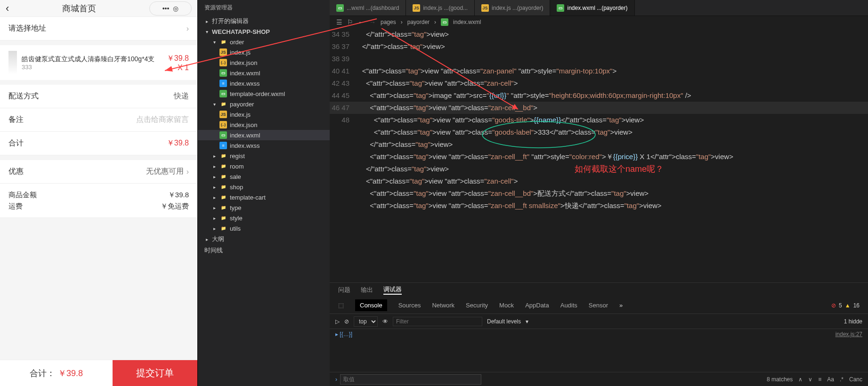 Image resolution: width=868 pixels, height=386 pixels. I want to click on devtab-console: Console, so click(371, 305).